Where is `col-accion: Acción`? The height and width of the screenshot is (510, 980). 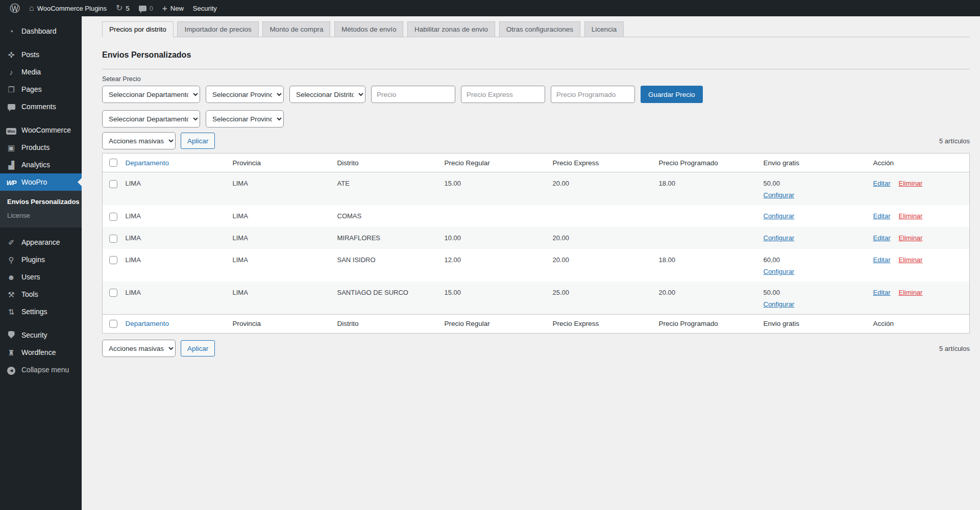
col-accion: Acción is located at coordinates (922, 323).